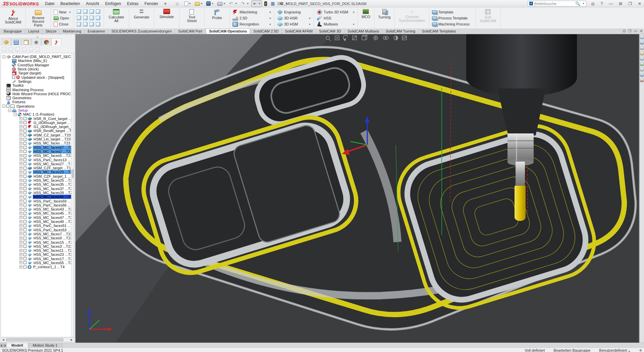 This screenshot has width=644, height=352. Describe the element at coordinates (50, 4) in the screenshot. I see `menu-datei: Datei` at that location.